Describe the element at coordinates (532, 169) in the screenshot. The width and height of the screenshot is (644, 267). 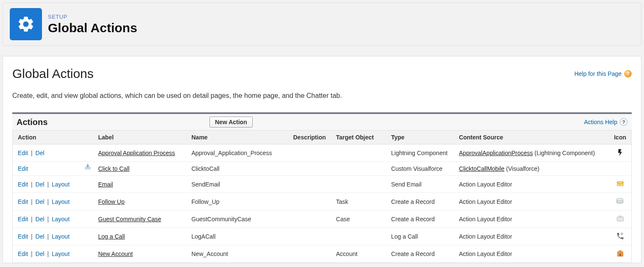
I see `action-content-source: ClicktoCallMobile (Visualforce)` at that location.